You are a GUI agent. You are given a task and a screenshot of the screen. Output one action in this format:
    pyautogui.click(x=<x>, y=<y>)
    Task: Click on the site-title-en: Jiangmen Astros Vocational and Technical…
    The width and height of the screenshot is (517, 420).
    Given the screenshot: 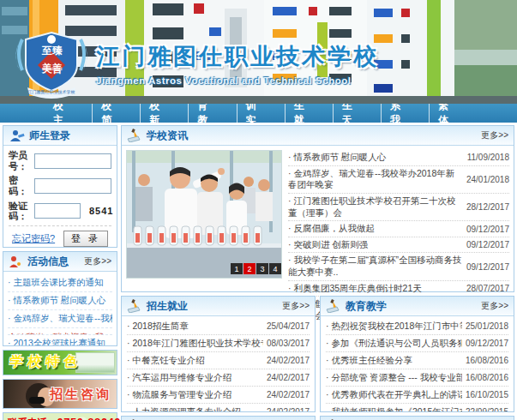 What is the action you would take?
    pyautogui.click(x=237, y=81)
    